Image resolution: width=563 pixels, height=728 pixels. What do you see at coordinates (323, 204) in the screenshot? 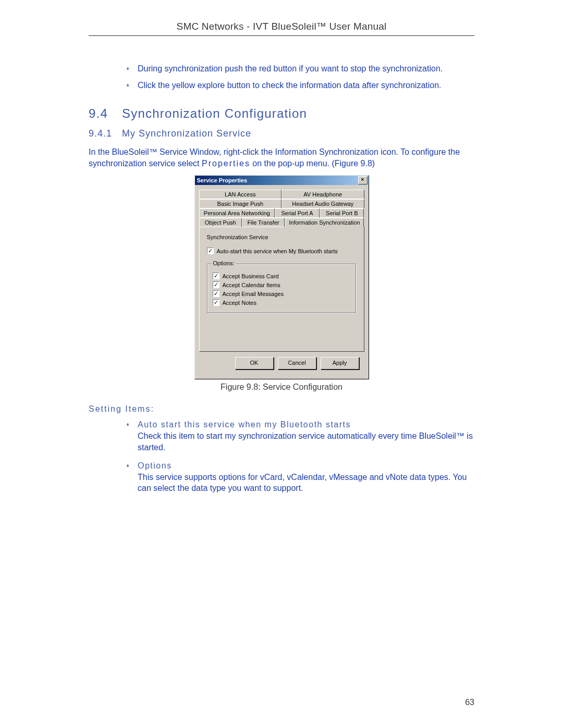
I see `tab-headset-audio-gateway: Headset Audio Gateway` at bounding box center [323, 204].